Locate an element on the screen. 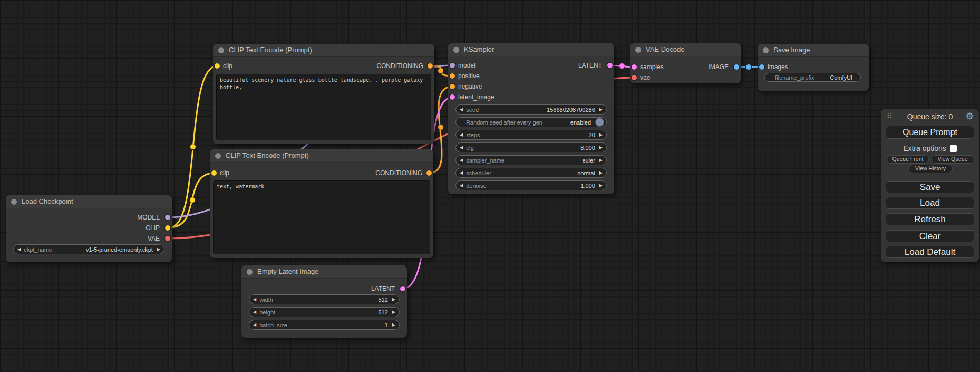 The image size is (980, 372). node-title: Empty Latent Image is located at coordinates (288, 271).